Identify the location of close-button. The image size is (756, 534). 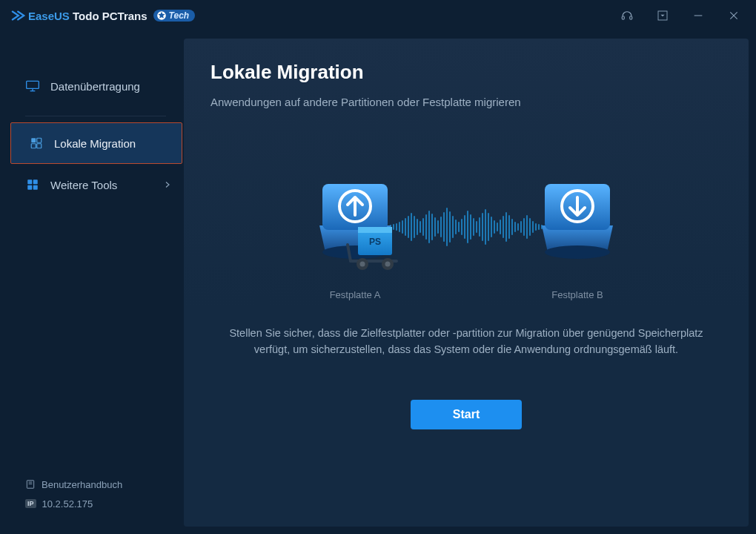
(734, 16).